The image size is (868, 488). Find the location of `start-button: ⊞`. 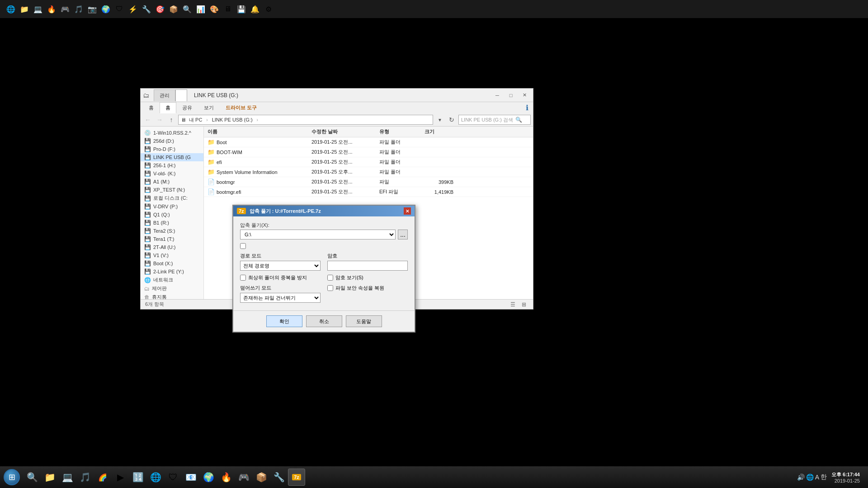

start-button: ⊞ is located at coordinates (12, 477).